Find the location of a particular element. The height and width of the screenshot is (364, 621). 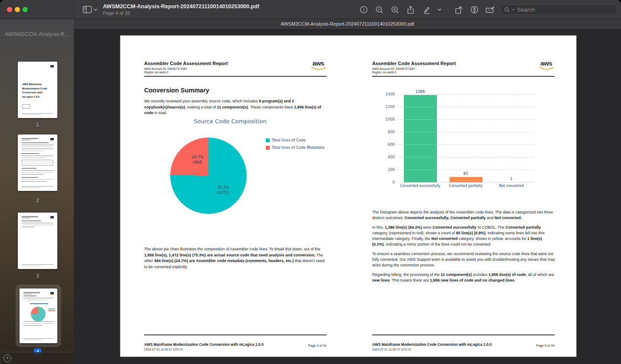

thumb4-chart-title is located at coordinates (39, 304).